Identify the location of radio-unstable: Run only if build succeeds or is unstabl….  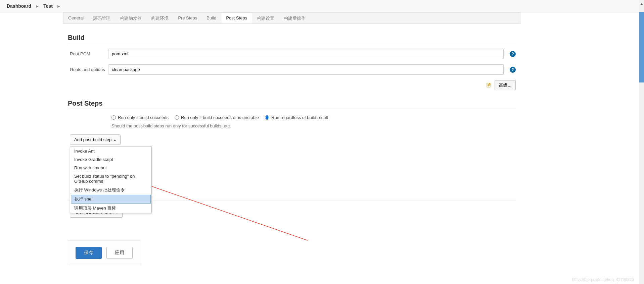
(217, 117).